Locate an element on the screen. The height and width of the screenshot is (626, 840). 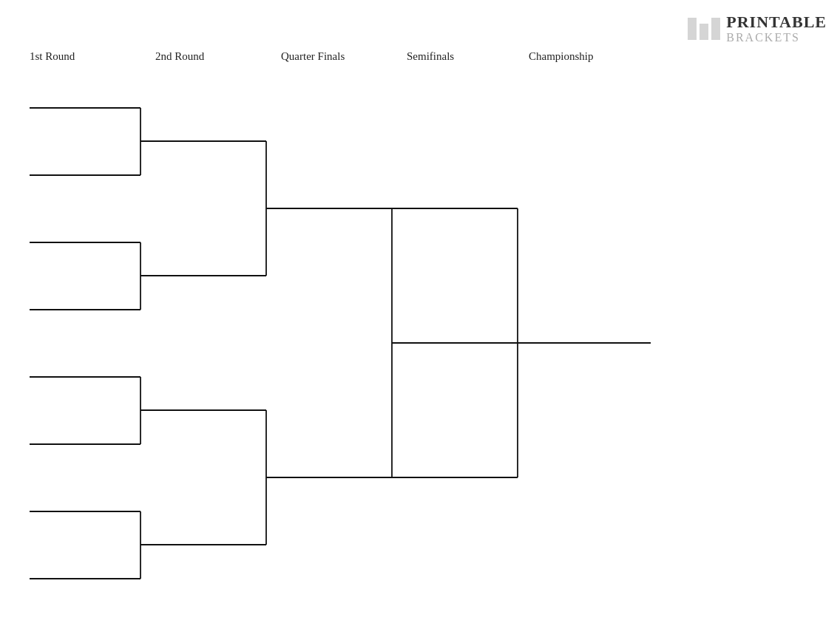
logo-top: PRINTABLE is located at coordinates (776, 22).